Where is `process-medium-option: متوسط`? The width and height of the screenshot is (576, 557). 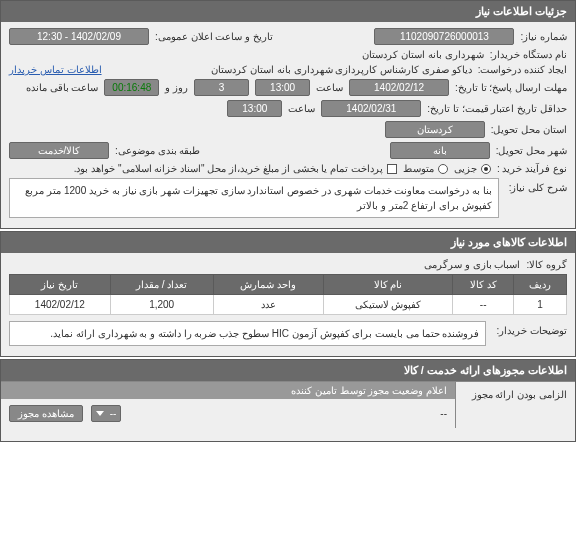 process-medium-option: متوسط is located at coordinates (426, 168).